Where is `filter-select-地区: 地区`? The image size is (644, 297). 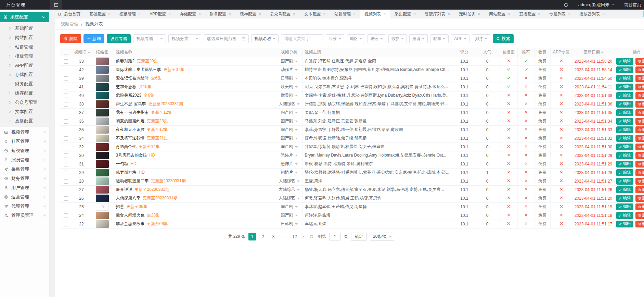 filter-select-地区: 地区 is located at coordinates (356, 39).